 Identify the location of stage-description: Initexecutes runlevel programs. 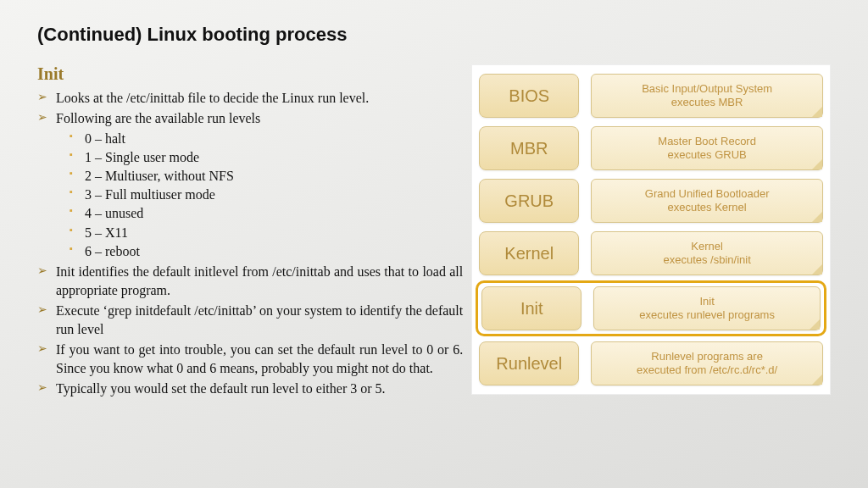
(707, 308).